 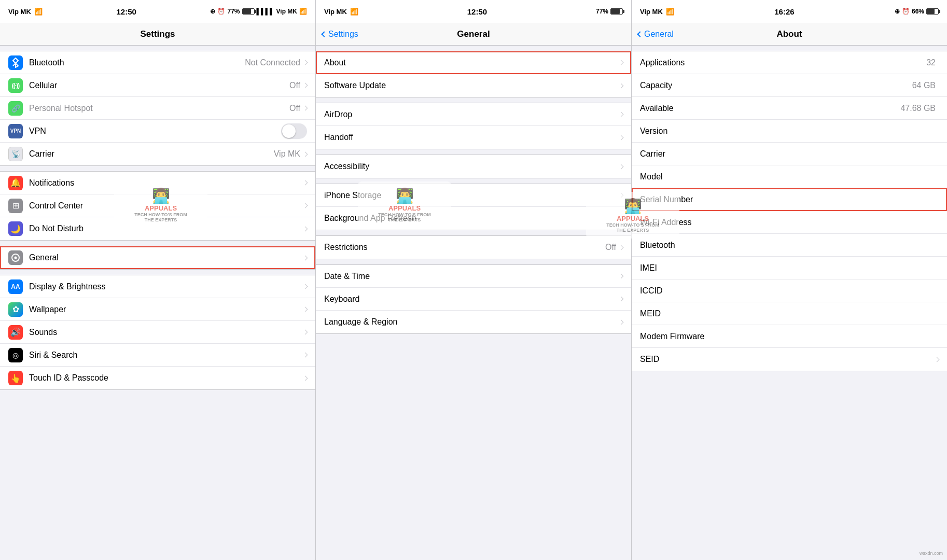 What do you see at coordinates (16, 183) in the screenshot?
I see `notifications-icon: 🔔` at bounding box center [16, 183].